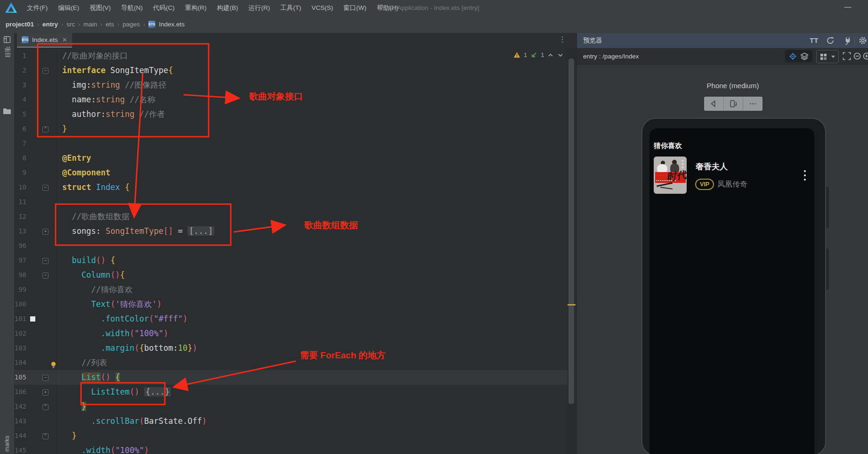 The width and height of the screenshot is (868, 454). Describe the element at coordinates (88, 260) in the screenshot. I see `code-text: build() {` at that location.